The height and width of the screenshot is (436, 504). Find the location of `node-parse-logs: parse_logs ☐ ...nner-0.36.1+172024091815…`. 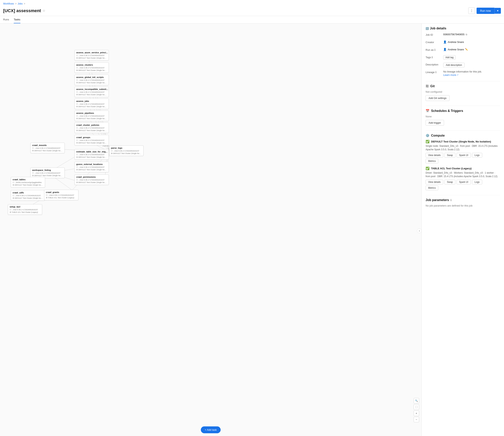

node-parse-logs: parse_logs ☐ ...nner-0.36.1+172024091815… is located at coordinates (127, 151).